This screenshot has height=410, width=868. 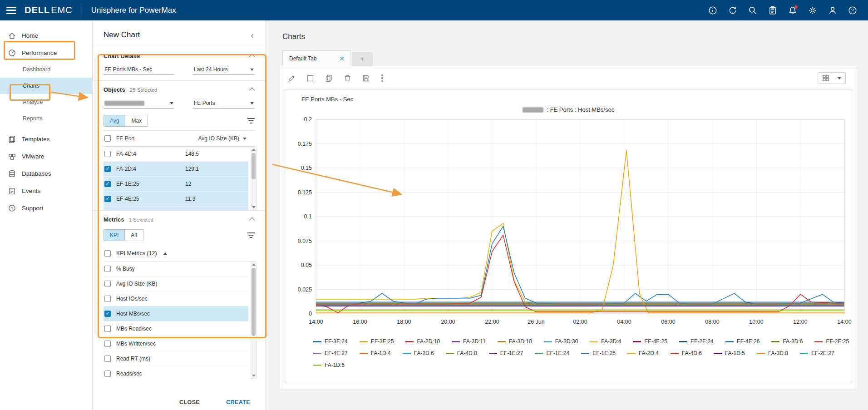 I want to click on sidebar-item-reports: Reports, so click(x=46, y=119).